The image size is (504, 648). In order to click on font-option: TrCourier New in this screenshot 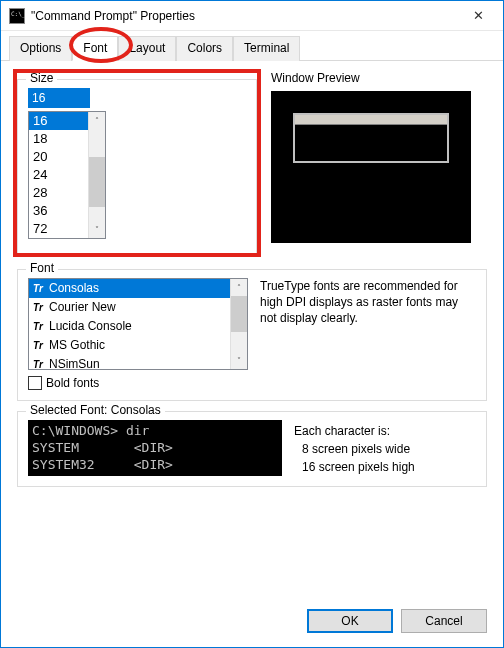, I will do `click(130, 308)`.